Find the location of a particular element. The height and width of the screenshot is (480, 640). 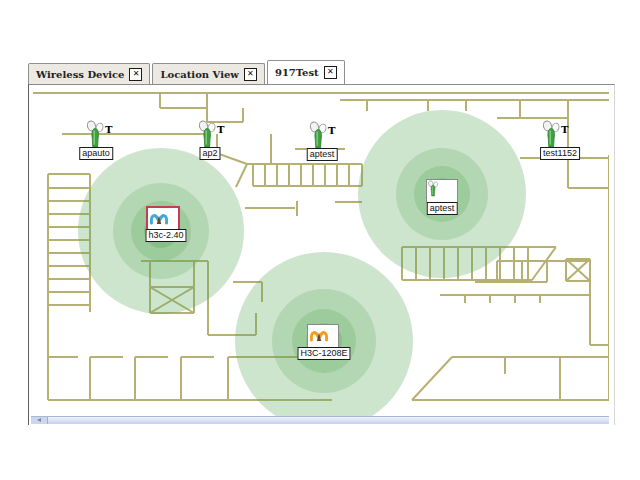

ap-label-apauto: apauto is located at coordinates (96, 154).